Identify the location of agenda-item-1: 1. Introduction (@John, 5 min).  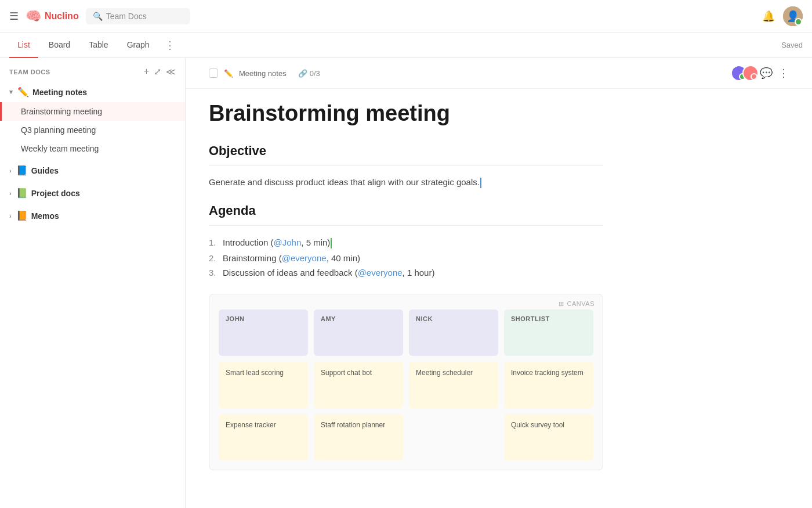
(406, 243).